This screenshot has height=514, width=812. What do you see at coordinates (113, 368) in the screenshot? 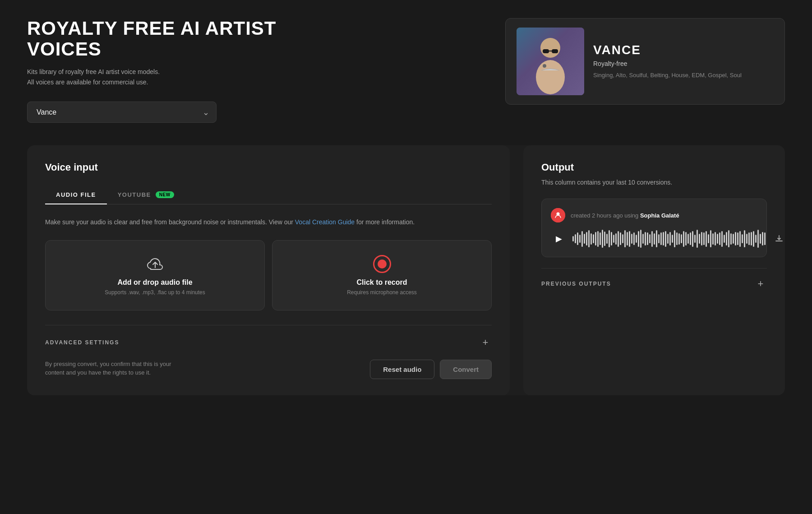
I see `footer-disclaimer: By pressing convert, you confirm that th…` at bounding box center [113, 368].